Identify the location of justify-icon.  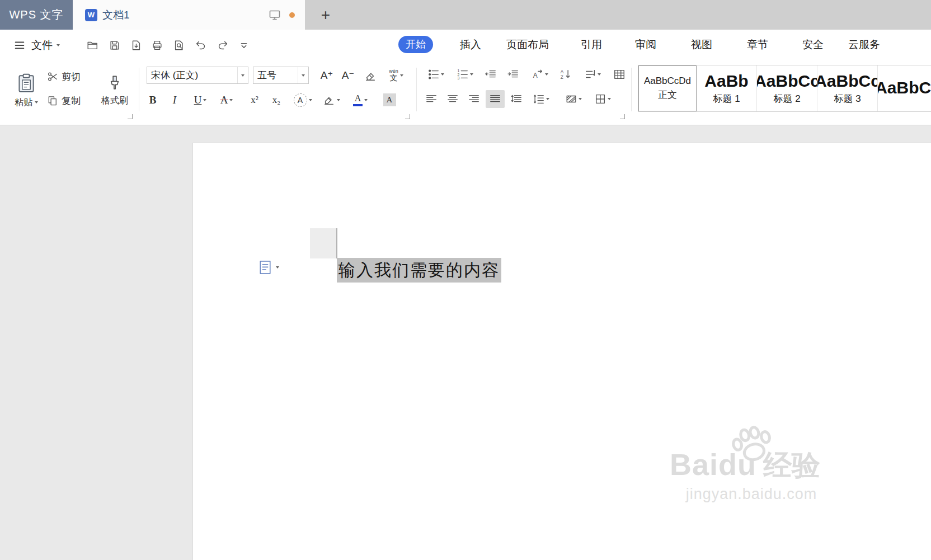
(495, 99).